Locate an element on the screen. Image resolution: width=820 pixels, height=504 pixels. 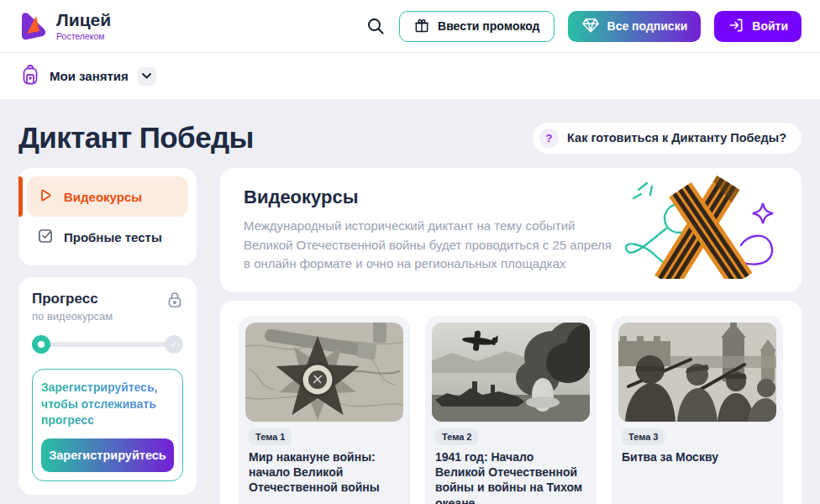
course-title: 1941 год: Начало Великой Отечественной в… is located at coordinates (511, 477).